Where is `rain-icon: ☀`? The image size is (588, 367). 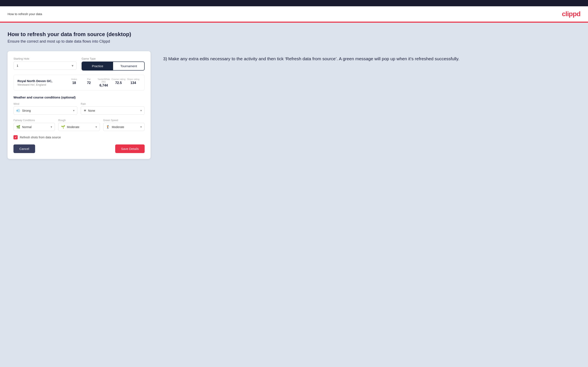
rain-icon: ☀ is located at coordinates (85, 111).